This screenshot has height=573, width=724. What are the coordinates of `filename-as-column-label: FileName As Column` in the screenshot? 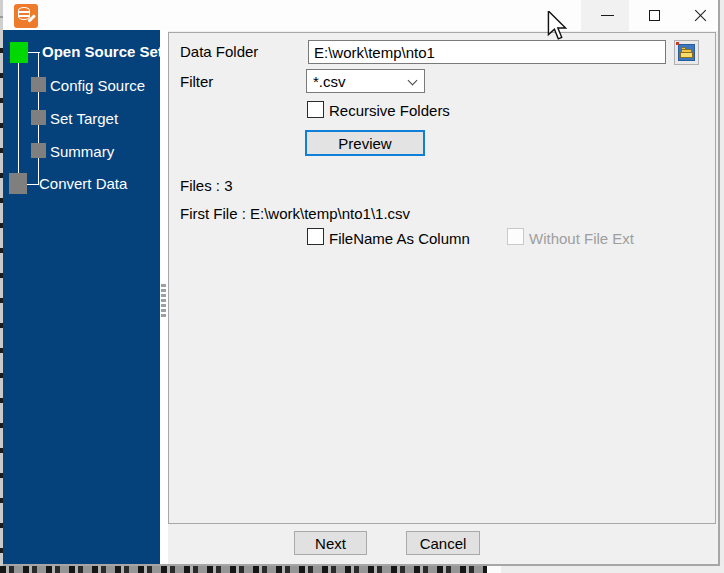 It's located at (400, 238).